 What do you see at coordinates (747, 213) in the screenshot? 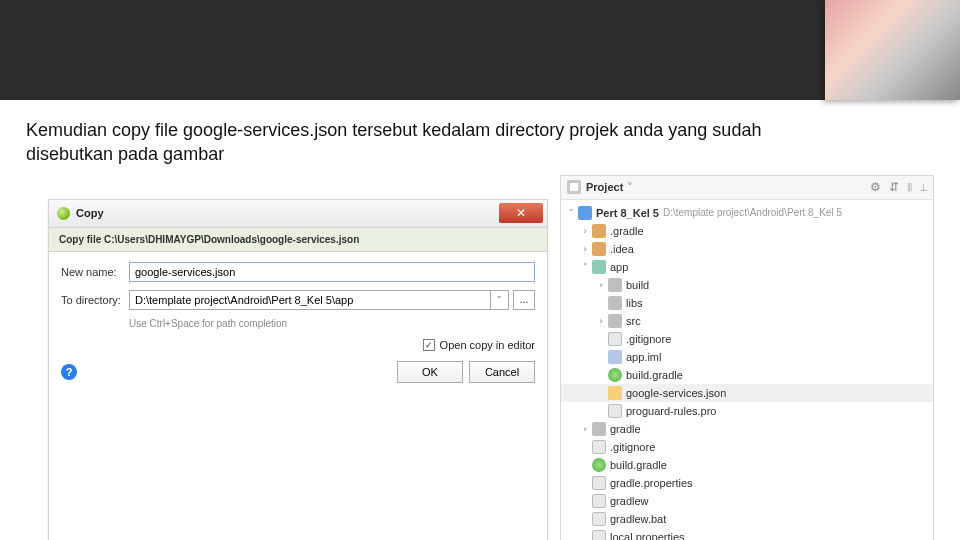
I see `tree-root: ˅Pert 8_Kel 5D:\template project\Android…` at bounding box center [747, 213].